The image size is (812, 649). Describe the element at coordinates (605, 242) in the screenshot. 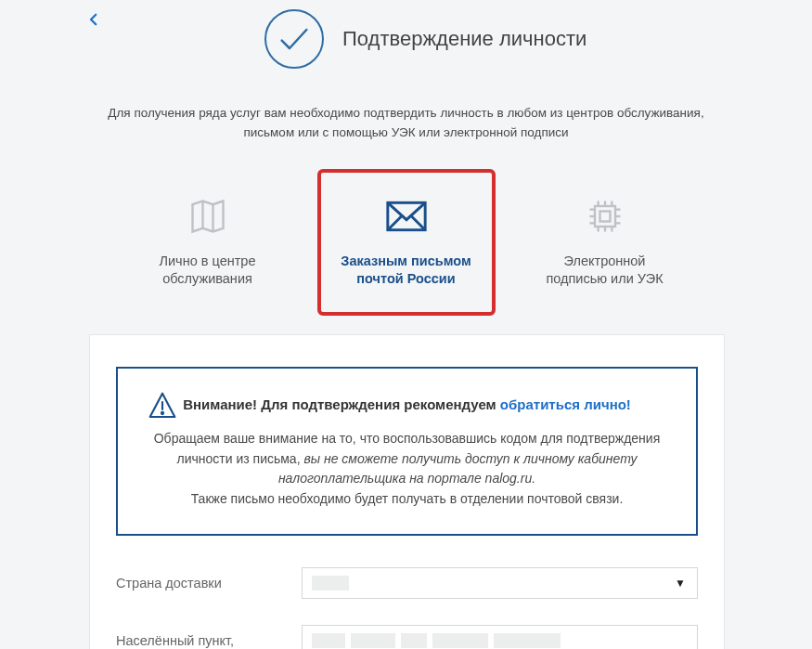

I see `option-digital-signature: Электронной подписью или УЭК` at that location.